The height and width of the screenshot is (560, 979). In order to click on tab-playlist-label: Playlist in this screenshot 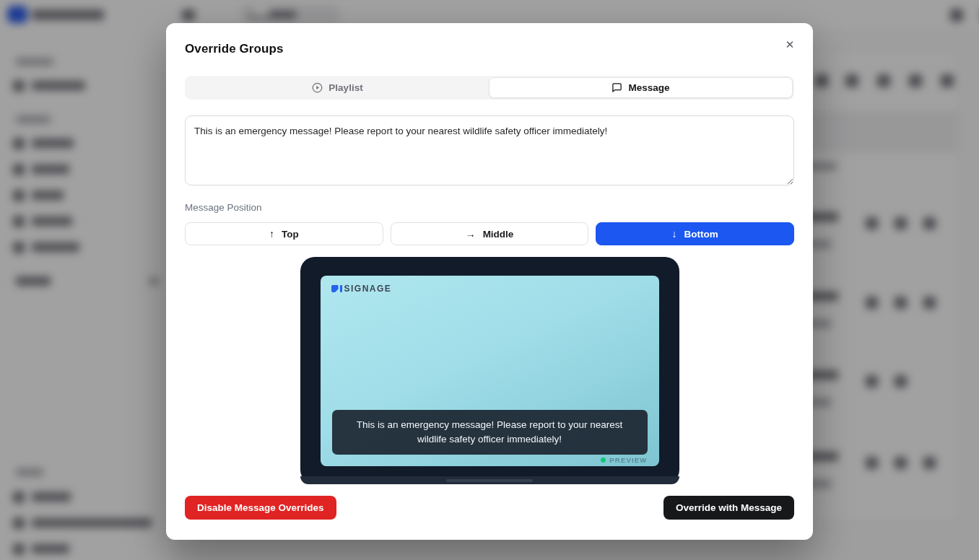, I will do `click(345, 88)`.